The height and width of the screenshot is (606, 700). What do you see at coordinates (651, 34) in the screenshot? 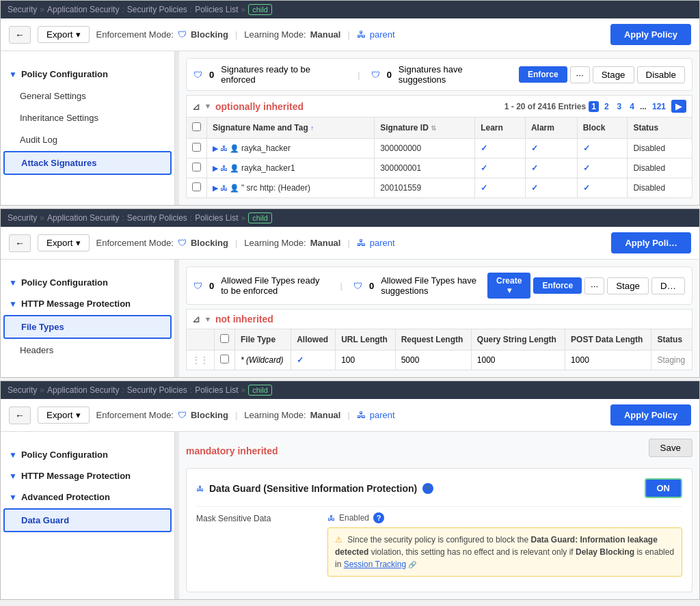
I see `apply-policy-button-1: Apply Policy` at bounding box center [651, 34].